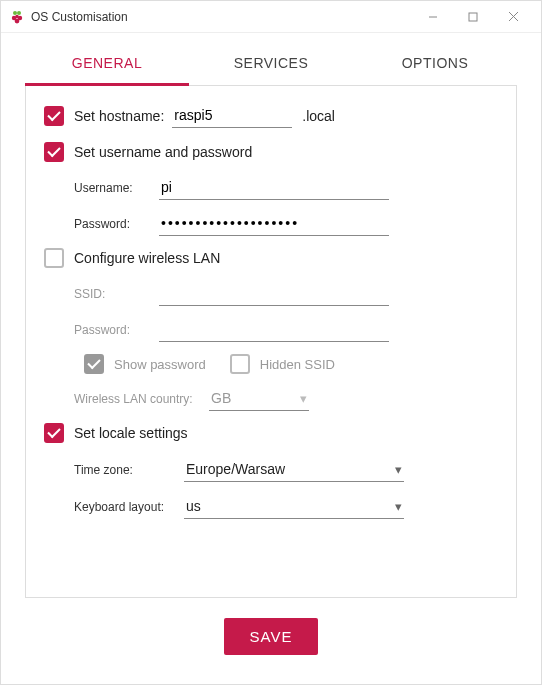 The width and height of the screenshot is (542, 685). I want to click on wifi-country-label: Wireless LAN country:, so click(142, 399).